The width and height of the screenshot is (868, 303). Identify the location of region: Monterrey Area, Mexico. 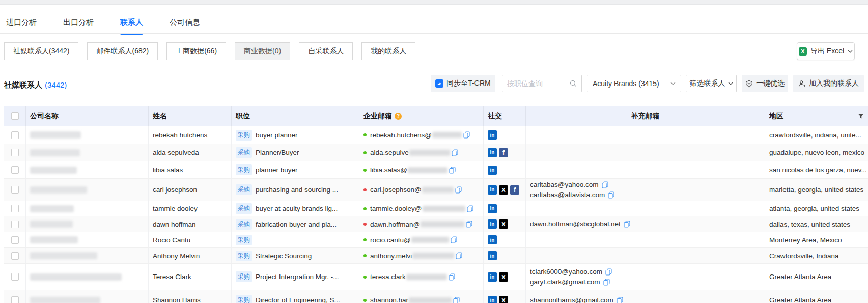
(805, 240).